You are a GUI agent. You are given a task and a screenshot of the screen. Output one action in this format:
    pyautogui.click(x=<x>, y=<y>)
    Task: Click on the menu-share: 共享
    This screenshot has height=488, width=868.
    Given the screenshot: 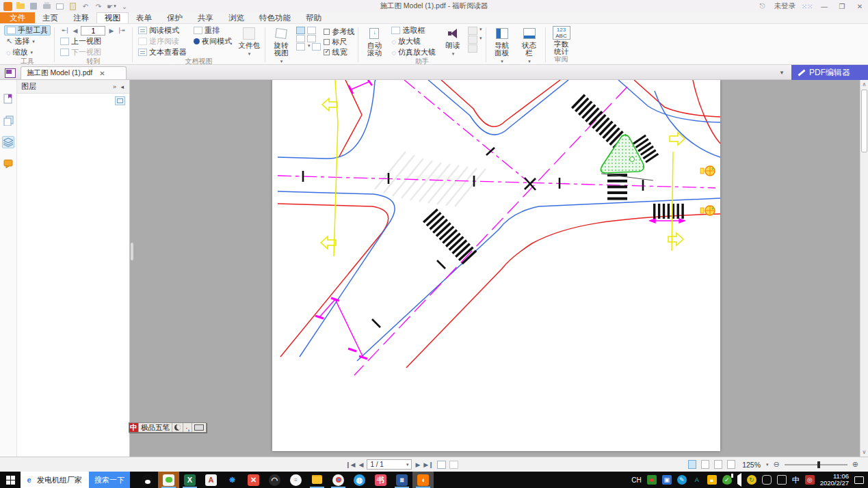 What is the action you would take?
    pyautogui.click(x=205, y=18)
    